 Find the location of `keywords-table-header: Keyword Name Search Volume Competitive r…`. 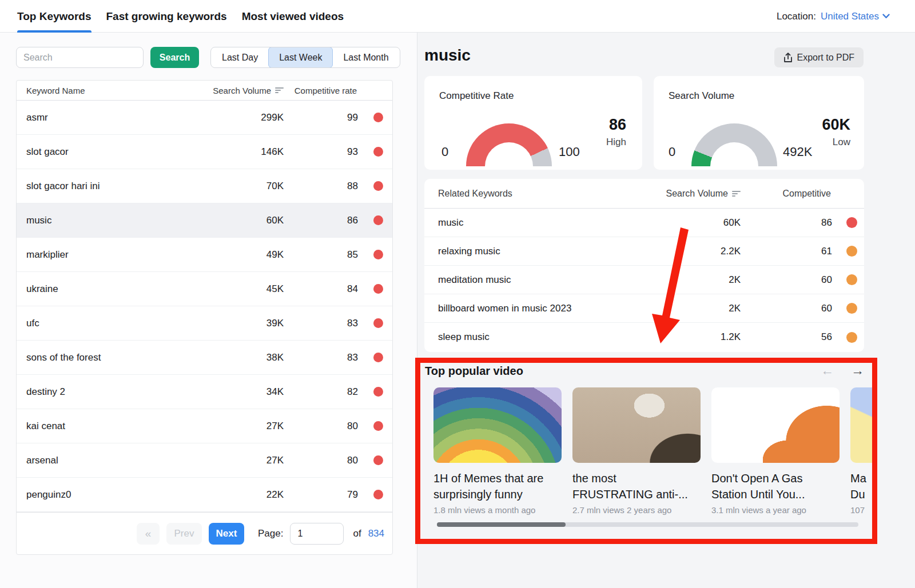

keywords-table-header: Keyword Name Search Volume Competitive r… is located at coordinates (205, 90).